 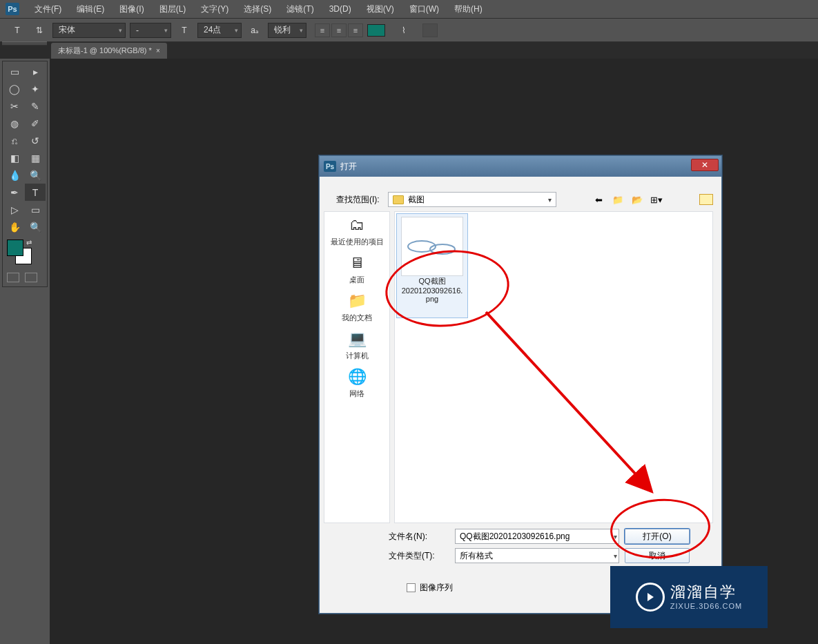 What do you see at coordinates (432, 291) in the screenshot?
I see `file-name-line2: 20201203092616.` at bounding box center [432, 291].